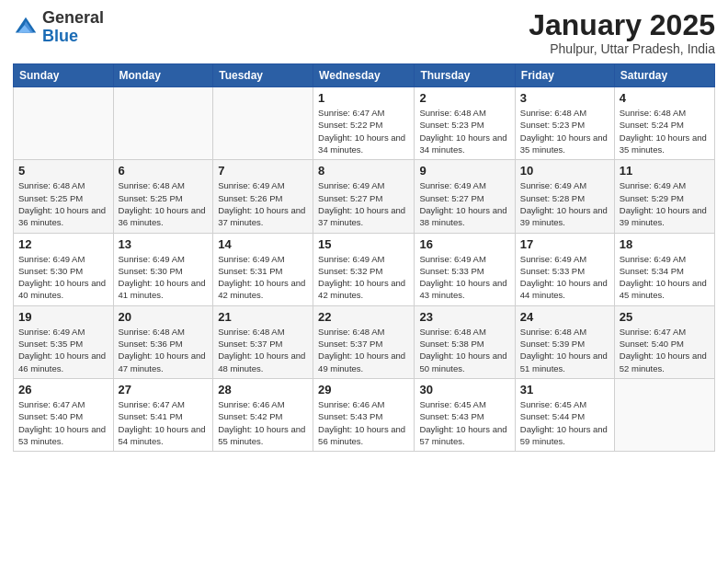 This screenshot has height=563, width=728. What do you see at coordinates (564, 316) in the screenshot?
I see `day-number: 24` at bounding box center [564, 316].